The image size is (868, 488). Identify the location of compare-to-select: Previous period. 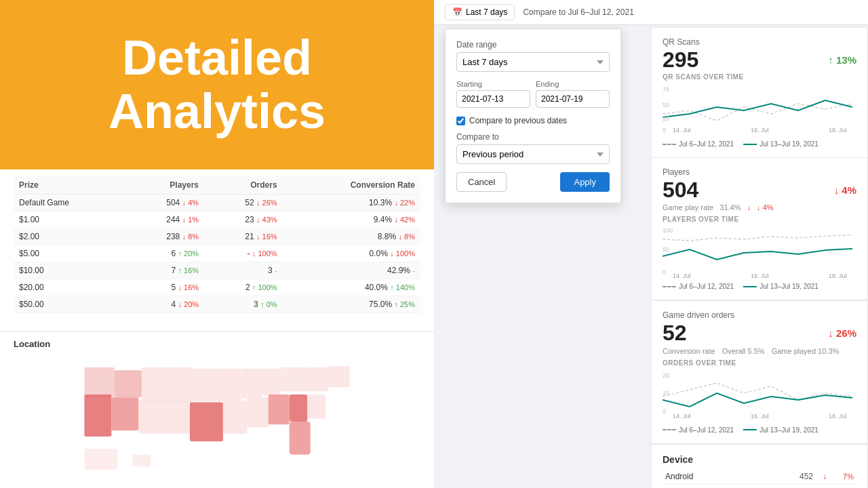
(533, 155).